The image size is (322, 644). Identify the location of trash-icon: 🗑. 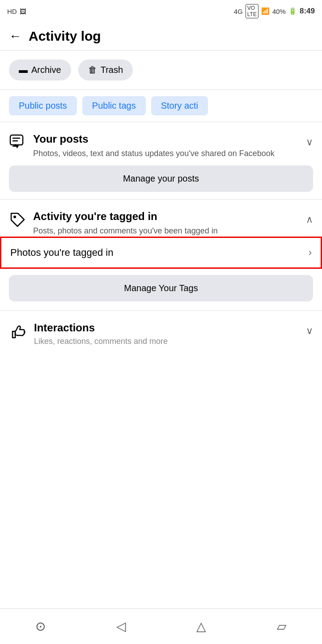
(93, 70).